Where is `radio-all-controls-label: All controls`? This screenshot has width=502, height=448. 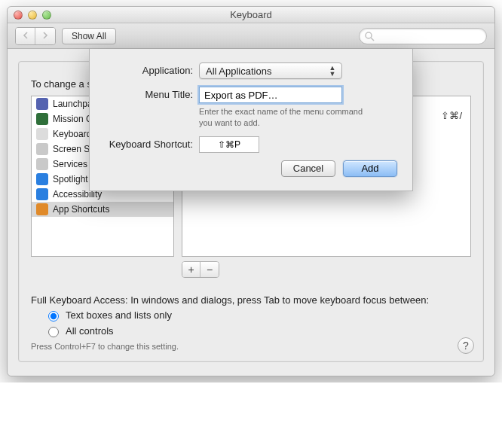 radio-all-controls-label: All controls is located at coordinates (90, 331).